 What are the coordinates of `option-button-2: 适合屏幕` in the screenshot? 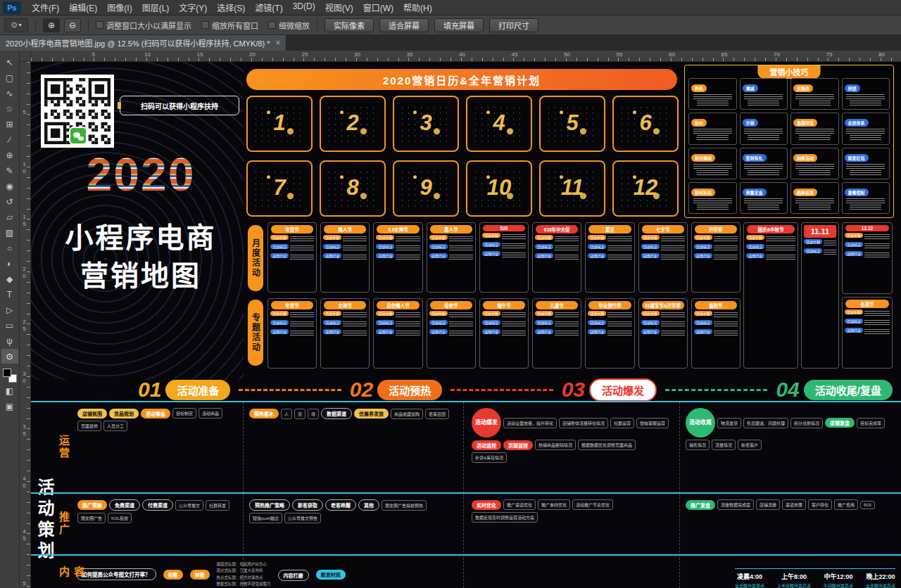 It's located at (404, 25).